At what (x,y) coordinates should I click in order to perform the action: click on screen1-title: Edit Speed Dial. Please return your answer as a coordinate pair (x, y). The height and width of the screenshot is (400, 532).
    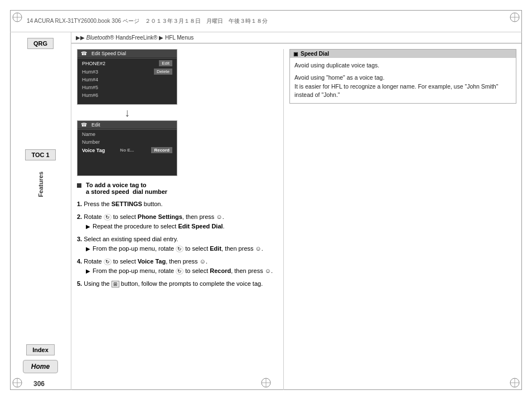
    Looking at the image, I should click on (109, 53).